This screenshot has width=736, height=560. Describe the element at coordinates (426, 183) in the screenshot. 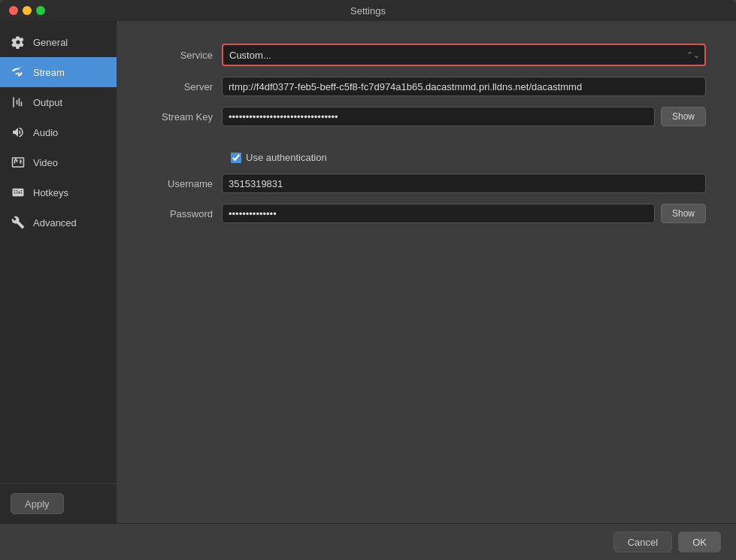

I see `username-row: Username` at that location.